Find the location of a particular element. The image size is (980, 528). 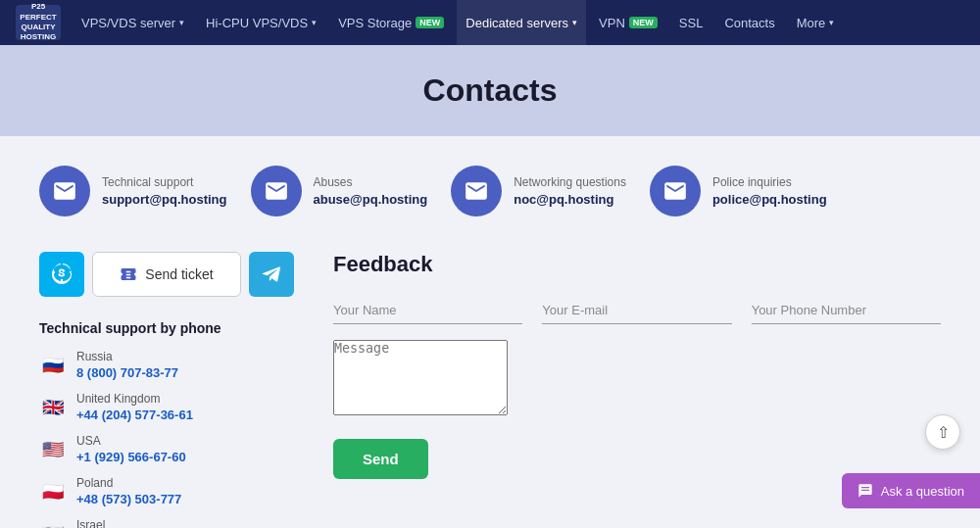

logo: P25PERFECTQUALITYHOSTING is located at coordinates (38, 23).